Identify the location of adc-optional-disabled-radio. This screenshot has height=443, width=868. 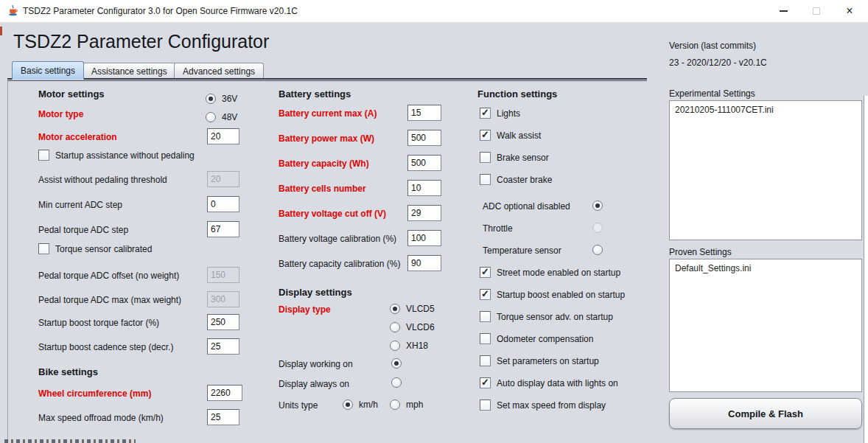
(598, 206).